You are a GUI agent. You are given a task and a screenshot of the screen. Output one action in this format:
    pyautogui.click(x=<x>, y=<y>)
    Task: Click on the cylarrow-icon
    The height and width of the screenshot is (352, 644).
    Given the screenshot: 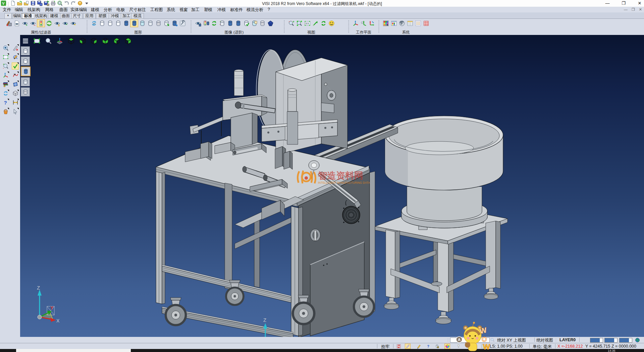 What is the action you would take?
    pyautogui.click(x=174, y=23)
    